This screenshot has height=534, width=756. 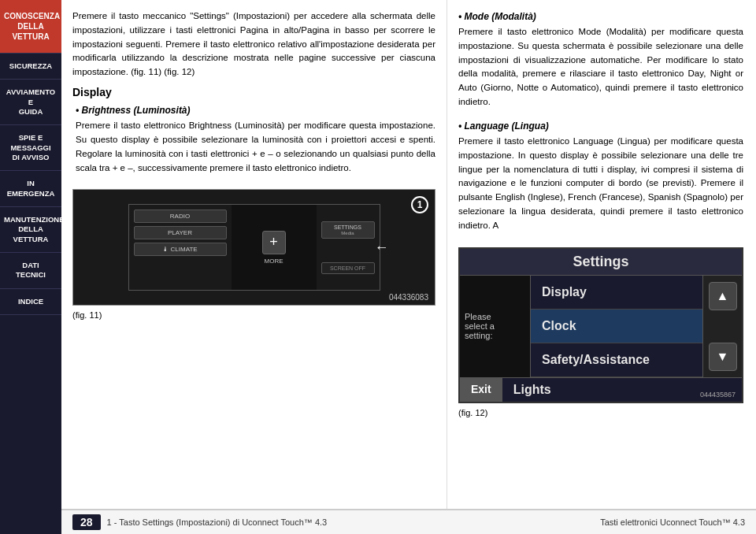 What do you see at coordinates (255, 110) in the screenshot?
I see `brightness-title: • Brightness (Luminosità)` at bounding box center [255, 110].